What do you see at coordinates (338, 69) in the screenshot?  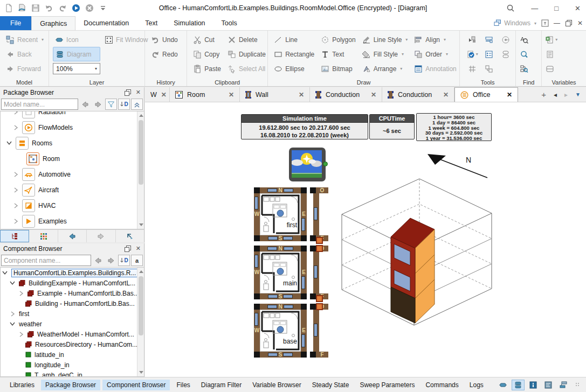 I see `bitmap-tool-button: Bitmap` at bounding box center [338, 69].